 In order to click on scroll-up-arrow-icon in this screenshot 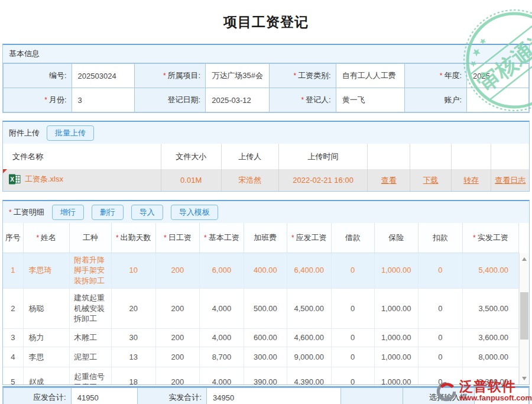, I will do `click(524, 259)`.